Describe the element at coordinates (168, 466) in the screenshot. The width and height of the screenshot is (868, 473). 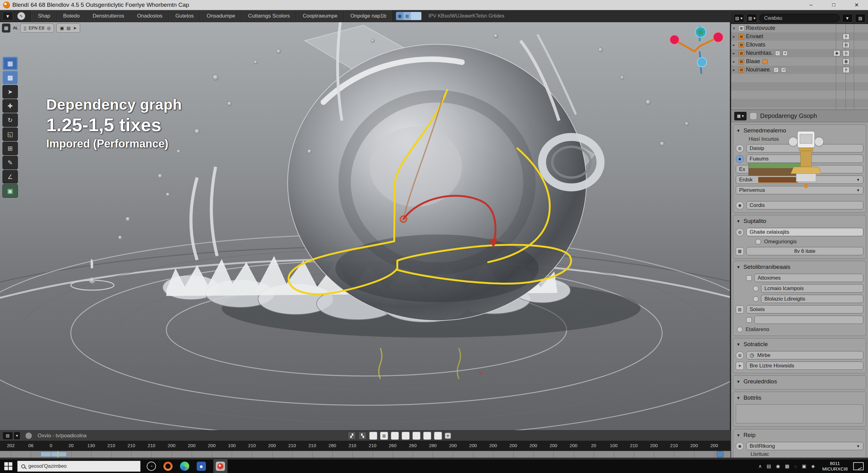
I see `taskbar-app-orange` at that location.